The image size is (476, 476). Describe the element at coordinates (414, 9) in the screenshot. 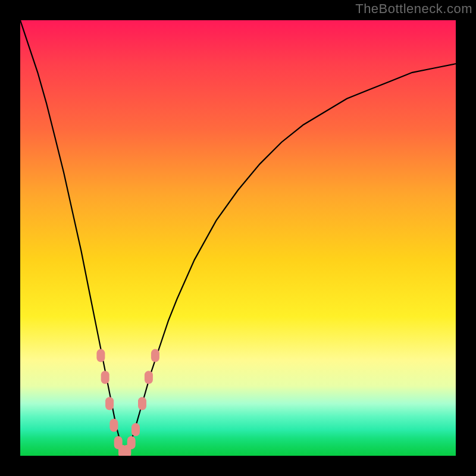

I see `watermark-text: TheBottleneck.com` at that location.